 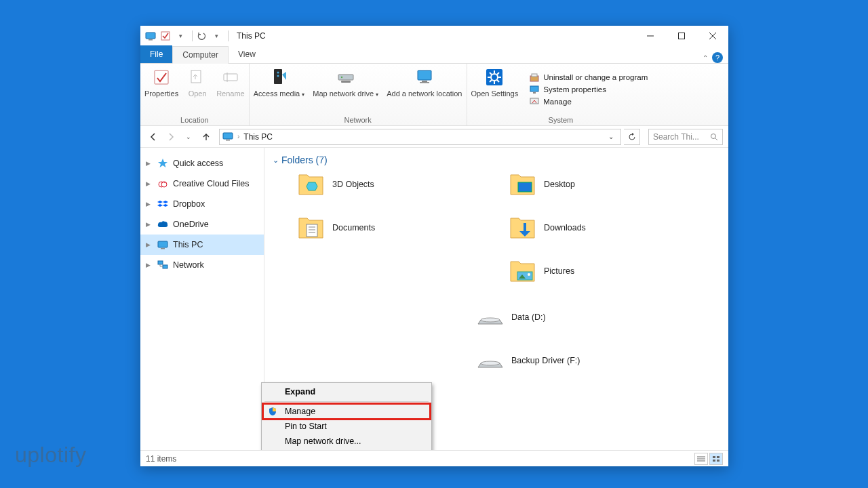 I want to click on creative-cloud-icon, so click(x=163, y=184).